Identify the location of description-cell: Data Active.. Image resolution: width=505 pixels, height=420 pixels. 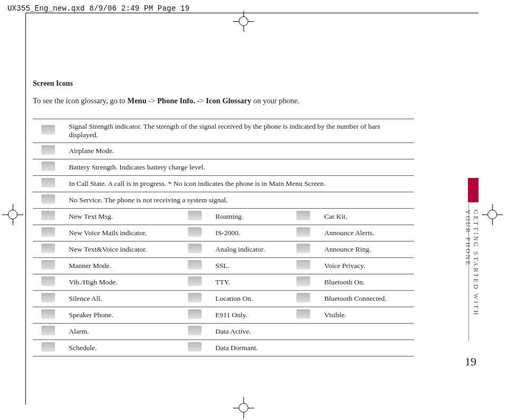
(249, 332).